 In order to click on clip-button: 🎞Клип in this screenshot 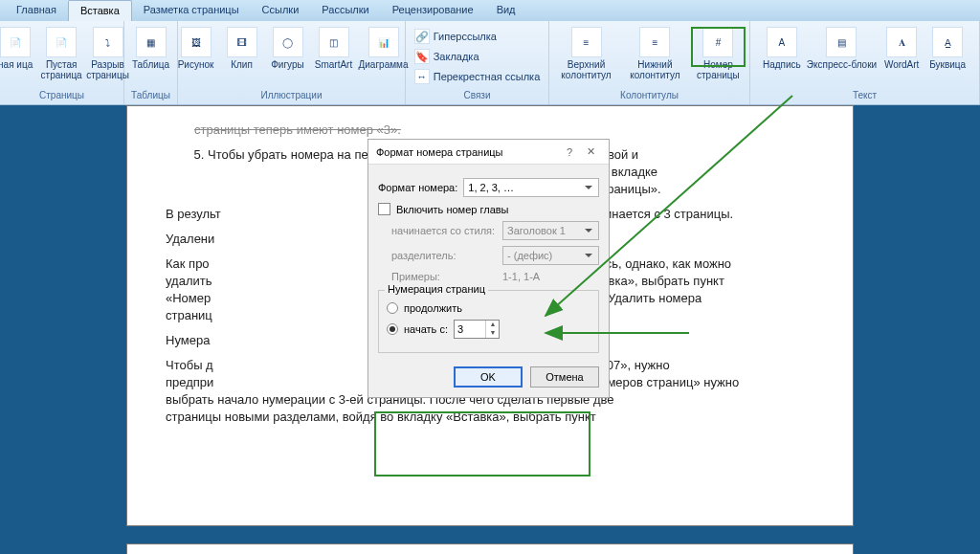, I will do `click(242, 48)`.